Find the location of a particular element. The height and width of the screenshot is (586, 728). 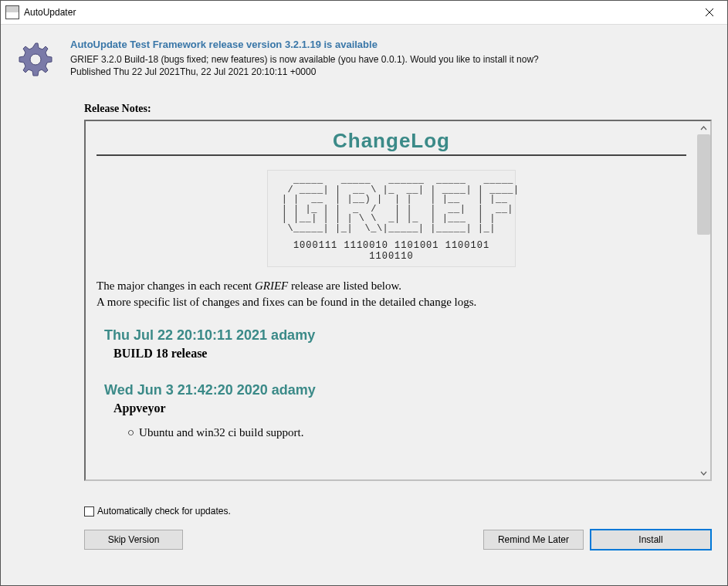

update-description: GRIEF 3.2.0 Build-18 (bugs fixed; new fe… is located at coordinates (391, 59).